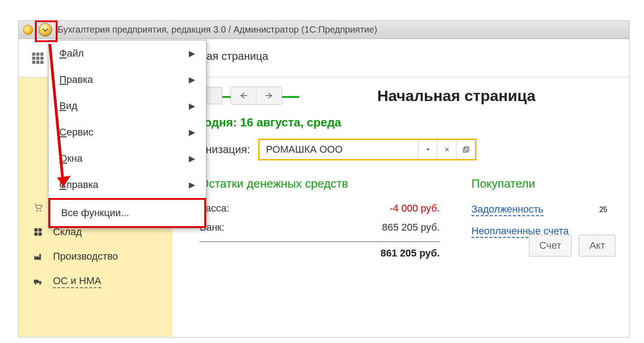 This screenshot has height=343, width=644. Describe the element at coordinates (410, 150) in the screenshot. I see `organization-row: анизация: ×` at that location.